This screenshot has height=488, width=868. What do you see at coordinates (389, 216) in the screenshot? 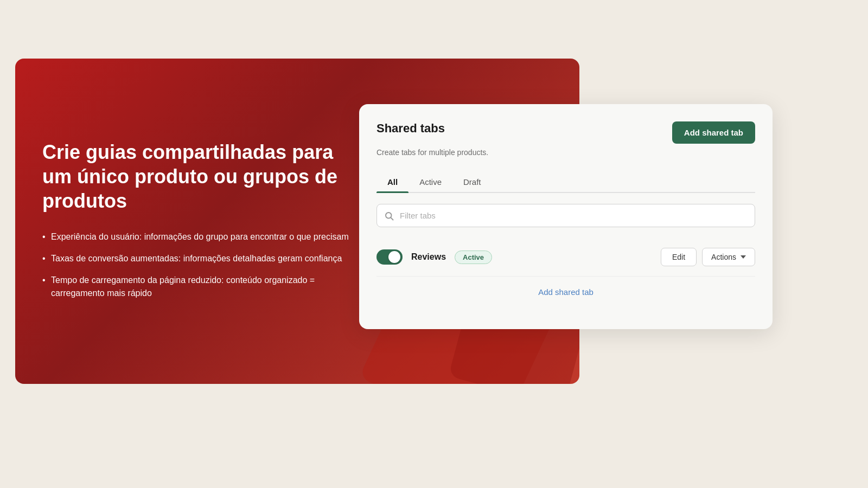
I see `search-icon` at bounding box center [389, 216].